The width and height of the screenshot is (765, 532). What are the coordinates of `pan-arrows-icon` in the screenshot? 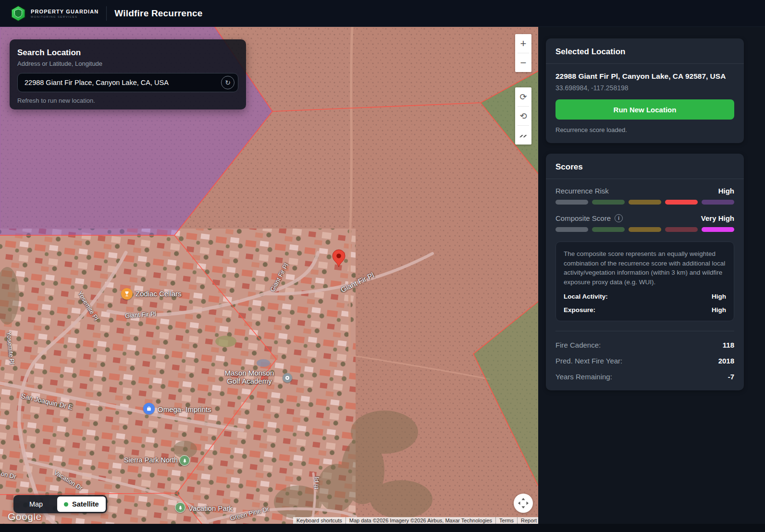 It's located at (523, 503).